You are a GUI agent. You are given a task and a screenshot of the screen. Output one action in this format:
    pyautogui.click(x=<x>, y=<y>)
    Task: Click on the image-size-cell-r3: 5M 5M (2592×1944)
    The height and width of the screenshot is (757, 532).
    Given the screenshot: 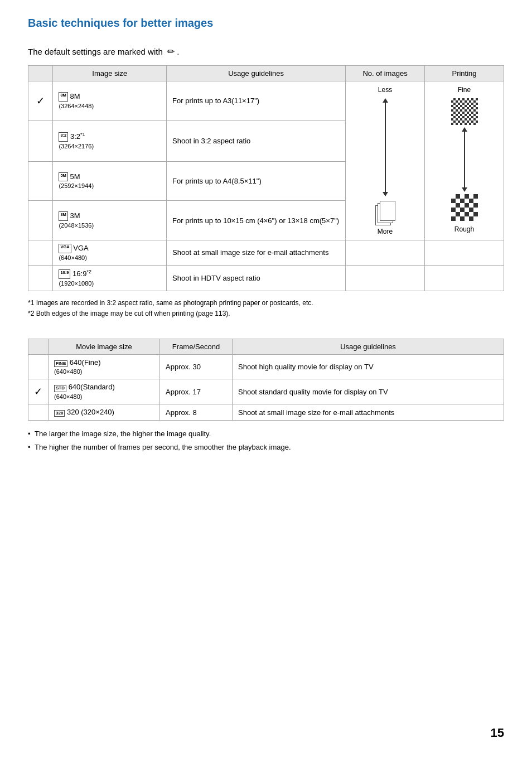 What is the action you would take?
    pyautogui.click(x=110, y=181)
    